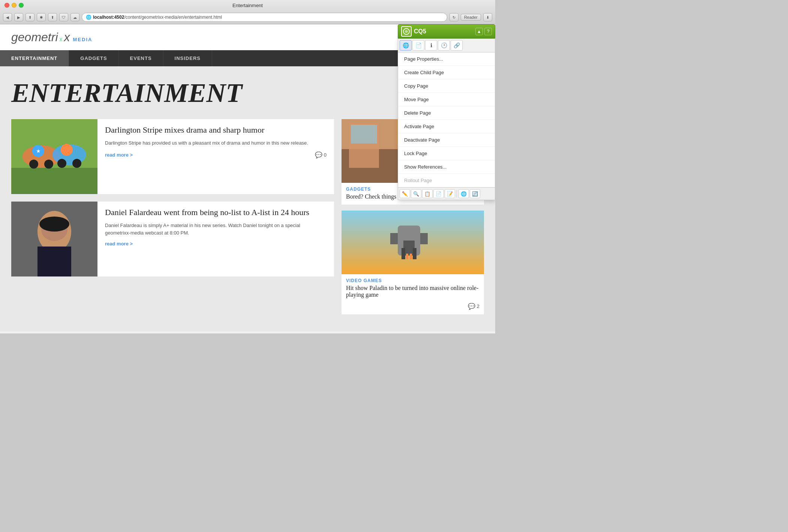 This screenshot has width=788, height=532. What do you see at coordinates (488, 17) in the screenshot?
I see `download-button: ⬇` at bounding box center [488, 17].